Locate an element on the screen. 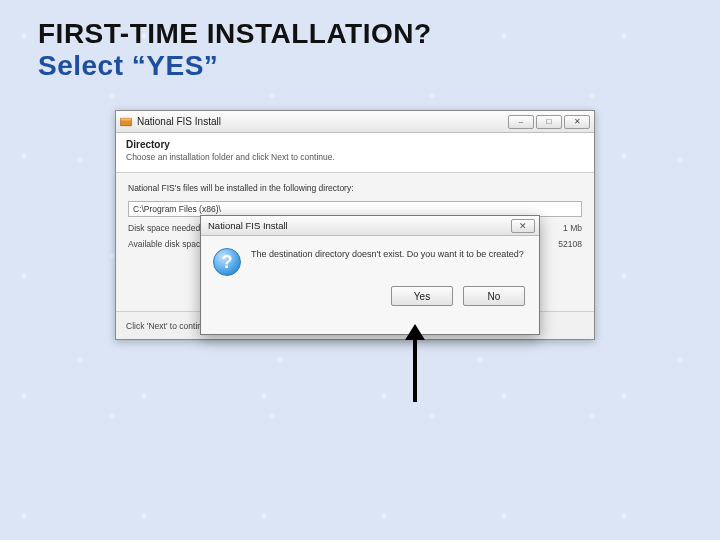 The height and width of the screenshot is (540, 720). question-icon: ? is located at coordinates (227, 262).